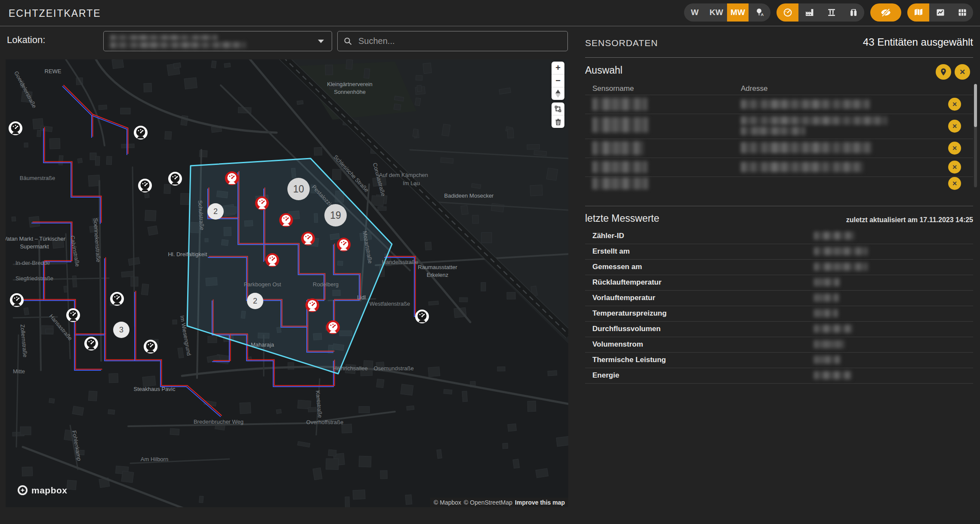  Describe the element at coordinates (299, 189) in the screenshot. I see `cluster-marker: 10` at that location.